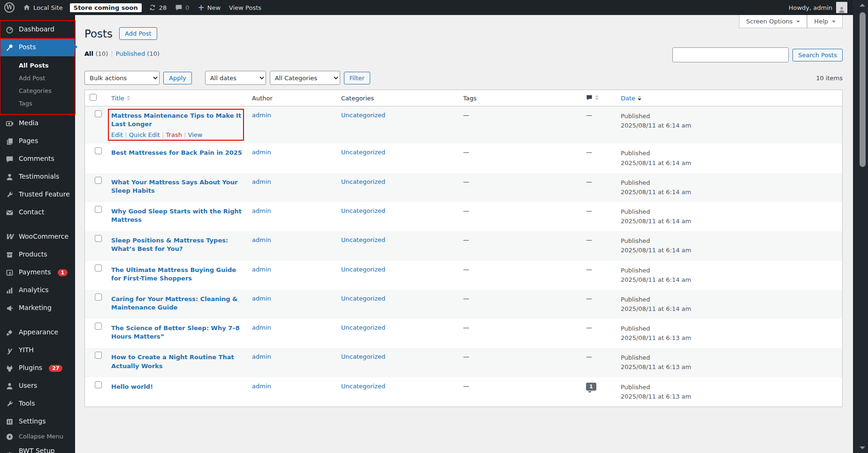  Describe the element at coordinates (38, 386) in the screenshot. I see `sidebar-item-users: Users` at that location.